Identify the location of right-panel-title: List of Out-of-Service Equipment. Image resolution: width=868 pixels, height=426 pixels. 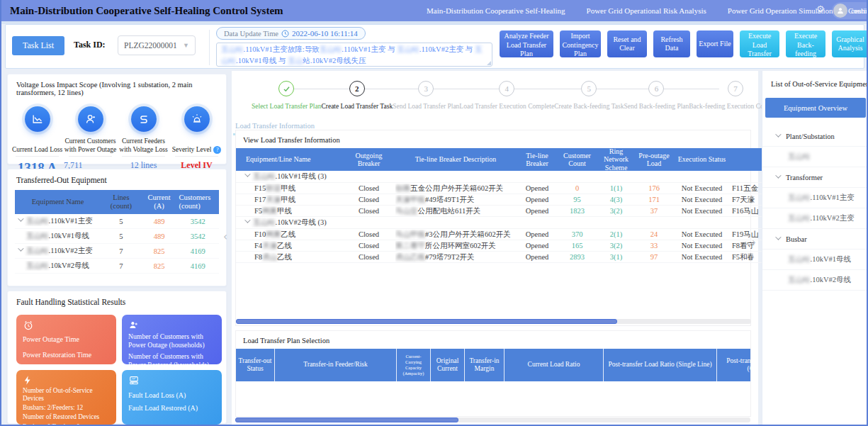
(815, 79).